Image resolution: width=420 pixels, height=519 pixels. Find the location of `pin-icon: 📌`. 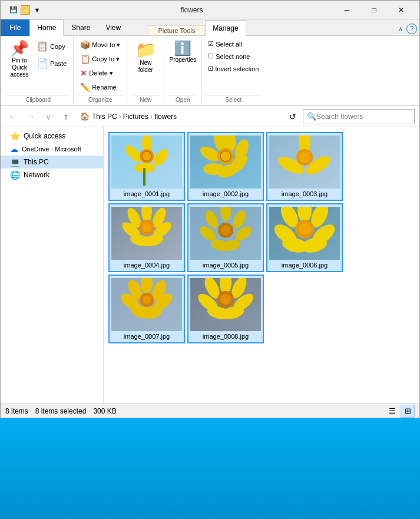

pin-icon: 📌 is located at coordinates (19, 48).